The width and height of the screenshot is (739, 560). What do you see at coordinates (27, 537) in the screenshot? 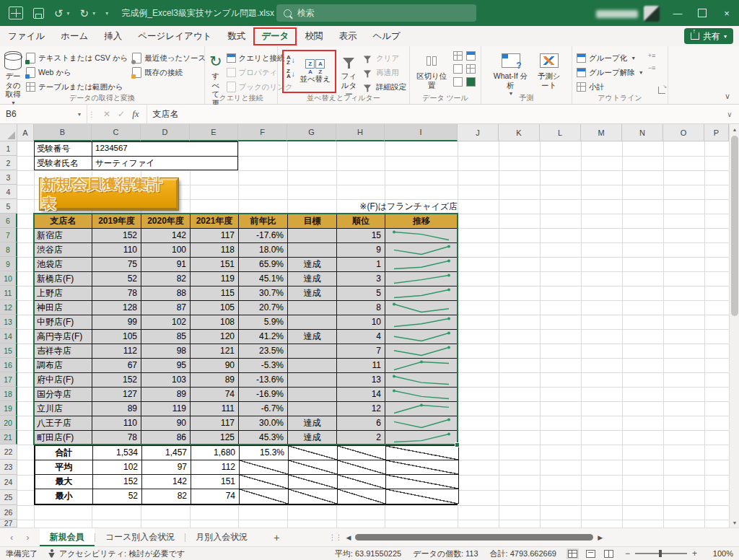
I see `sheet-nav-right-icon: ›` at bounding box center [27, 537].